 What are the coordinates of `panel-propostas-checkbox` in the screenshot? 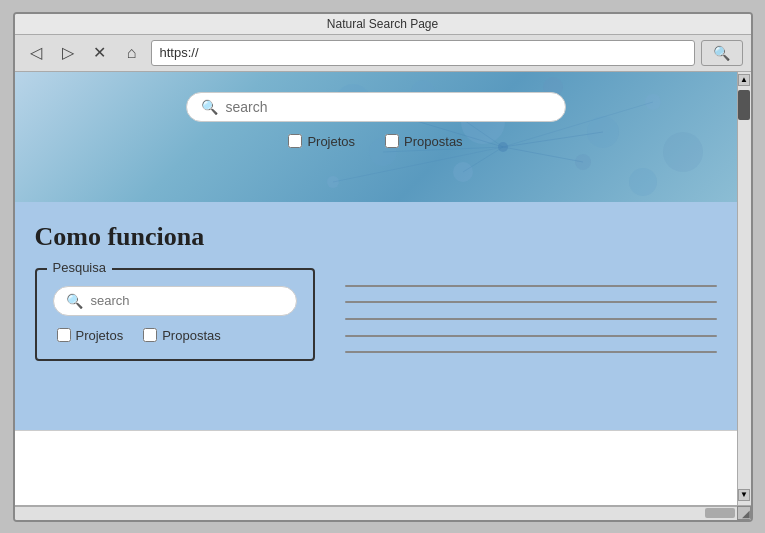 It's located at (150, 335).